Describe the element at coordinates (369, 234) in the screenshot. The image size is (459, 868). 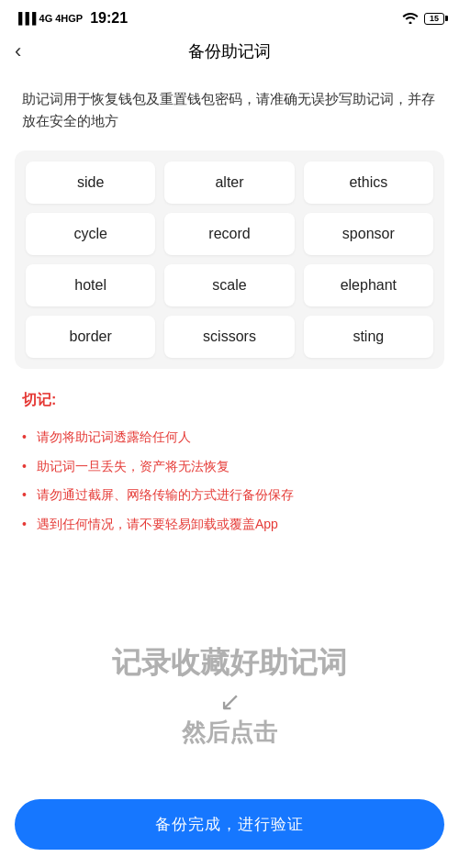
I see `mnemonic-cell: sponsor` at that location.